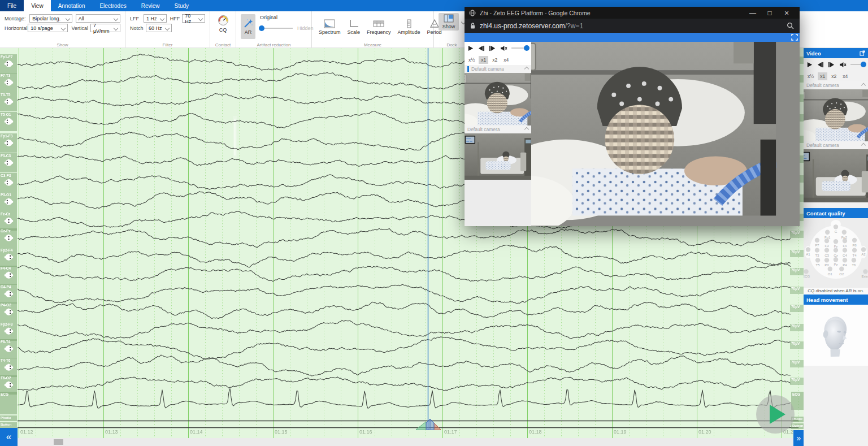  What do you see at coordinates (59, 442) in the screenshot?
I see `scrollbar-thumb` at bounding box center [59, 442].